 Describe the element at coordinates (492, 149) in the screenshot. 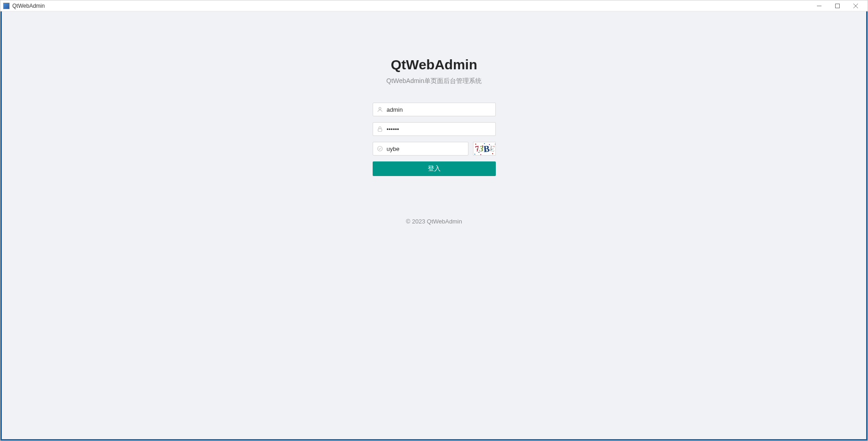

I see `captcha-char-4: E` at that location.